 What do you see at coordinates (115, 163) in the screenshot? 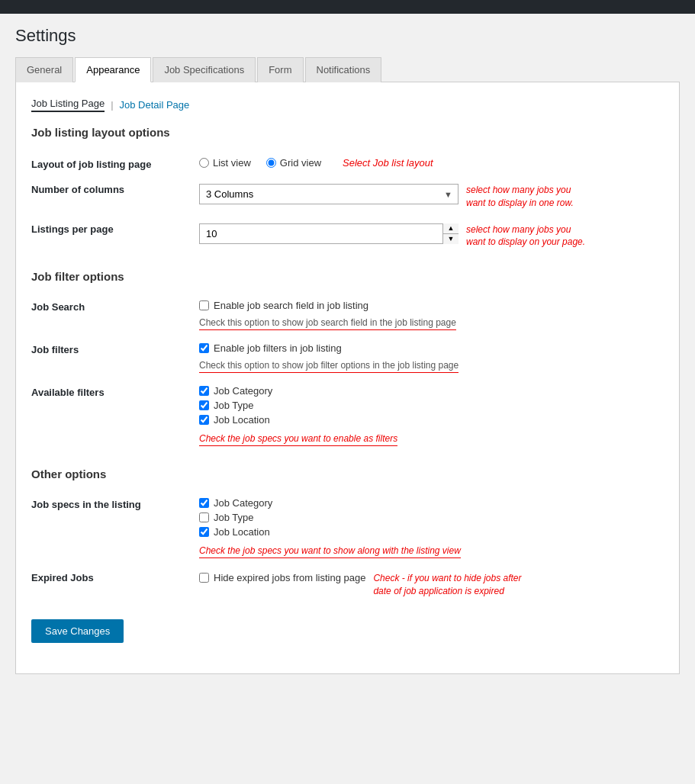
I see `layout-label: Layout of job listing page` at bounding box center [115, 163].